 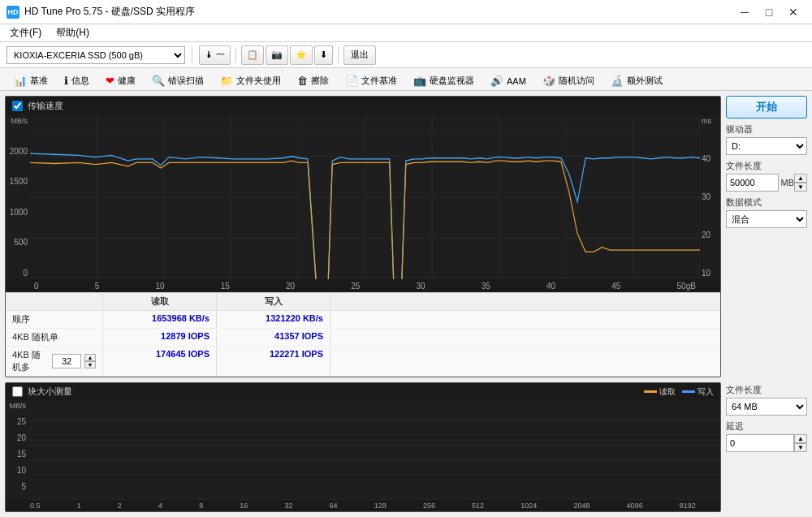 What do you see at coordinates (769, 12) in the screenshot?
I see `window-controls: ─ □ ✕` at bounding box center [769, 12].